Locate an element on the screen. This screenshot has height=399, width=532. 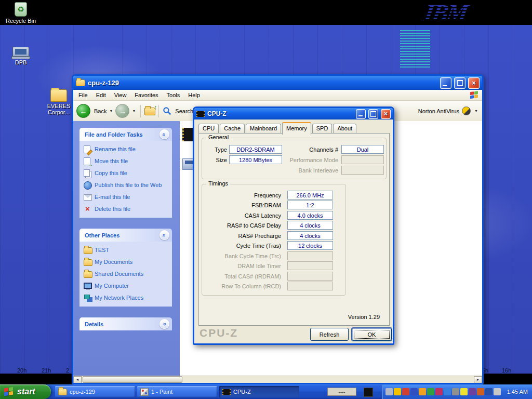
back-dropdown-icon: ▼ is located at coordinates (111, 111).